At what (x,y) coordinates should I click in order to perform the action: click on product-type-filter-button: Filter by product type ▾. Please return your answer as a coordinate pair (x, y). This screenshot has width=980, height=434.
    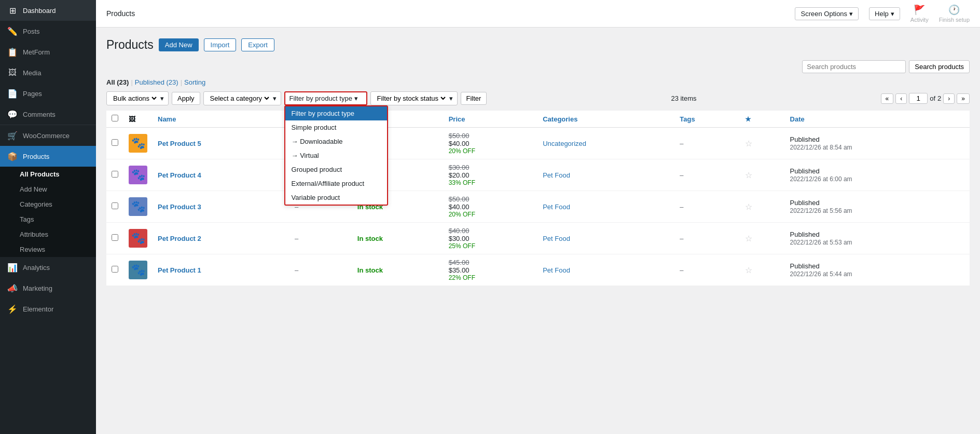
    Looking at the image, I should click on (326, 99).